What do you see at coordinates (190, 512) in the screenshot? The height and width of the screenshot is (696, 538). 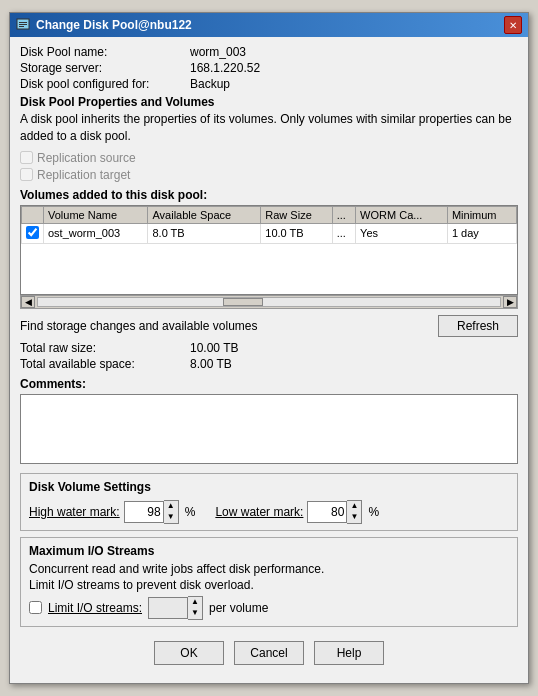 I see `high-water-percent: %` at bounding box center [190, 512].